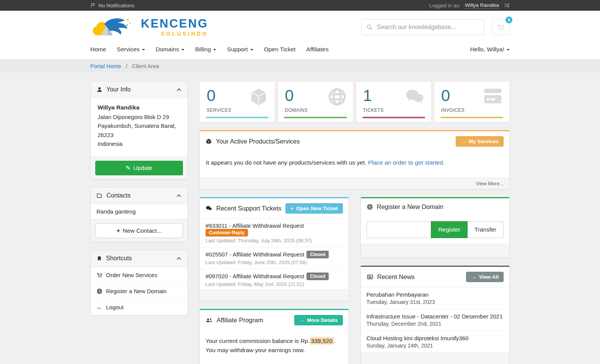 The width and height of the screenshot is (600, 364). Describe the element at coordinates (300, 51) in the screenshot. I see `main-nav: Home Services Domains Billing Support Op…` at that location.